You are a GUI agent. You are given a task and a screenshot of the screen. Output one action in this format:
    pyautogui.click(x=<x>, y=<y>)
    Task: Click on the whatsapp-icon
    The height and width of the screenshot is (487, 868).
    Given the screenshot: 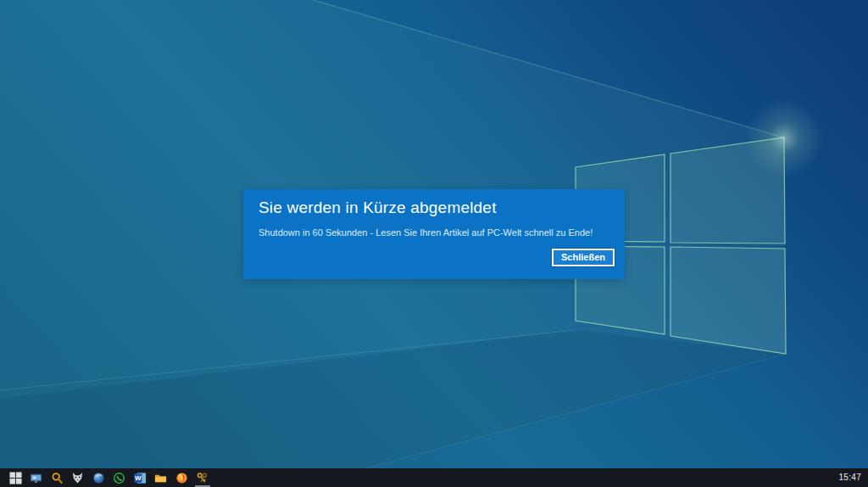 What is the action you would take?
    pyautogui.click(x=119, y=479)
    